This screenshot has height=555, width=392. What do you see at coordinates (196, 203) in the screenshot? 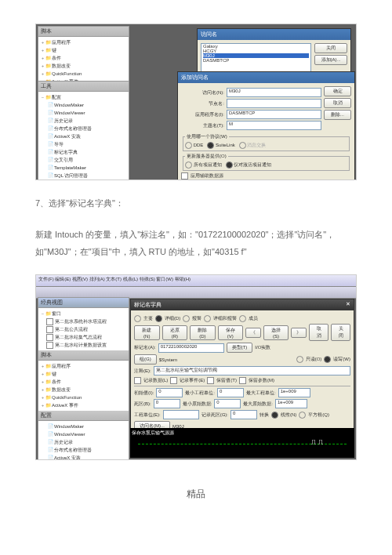
I see `step-text: 7、选择"标记名字典"：` at bounding box center [196, 203].